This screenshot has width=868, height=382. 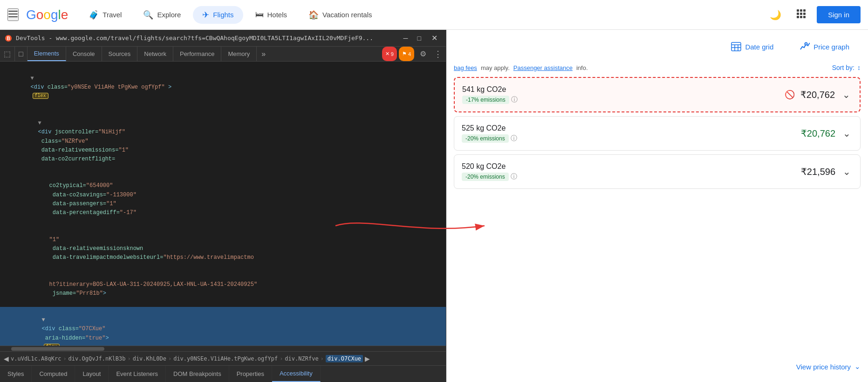 I want to click on flight-expand-0: ⌄, so click(x=846, y=95).